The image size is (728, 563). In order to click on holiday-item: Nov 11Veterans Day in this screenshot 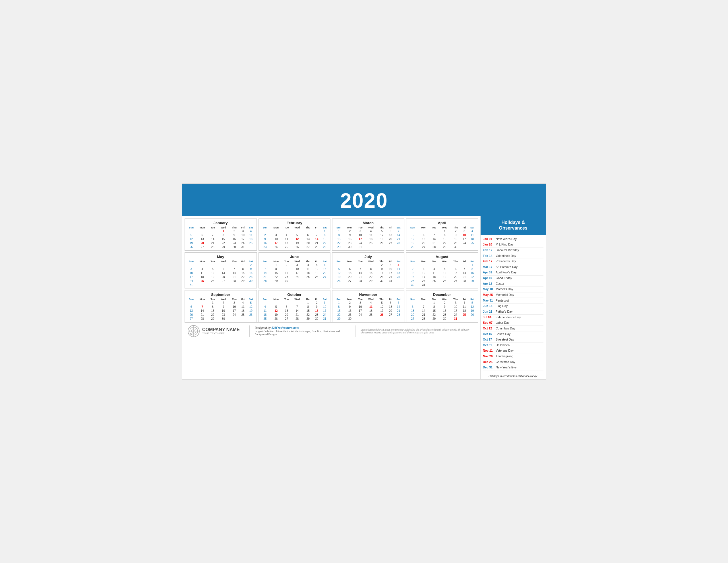, I will do `click(513, 351)`.